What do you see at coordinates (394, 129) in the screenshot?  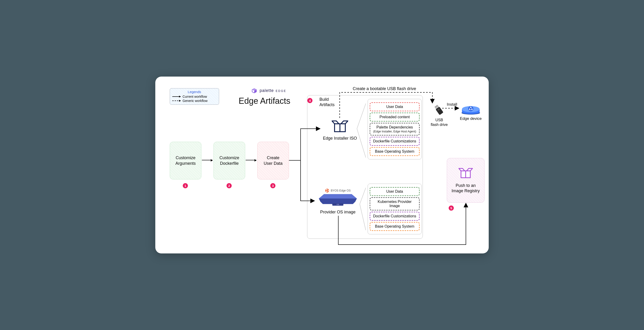 I see `iso-layer-palette-deps: Palette Dependencies (Edge Installer, Ed…` at bounding box center [394, 129].